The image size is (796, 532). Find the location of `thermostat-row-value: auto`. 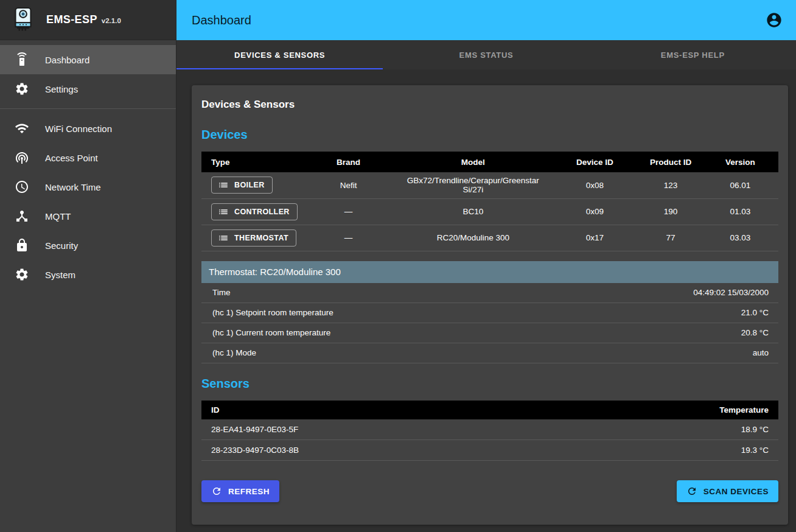

thermostat-row-value: auto is located at coordinates (761, 353).